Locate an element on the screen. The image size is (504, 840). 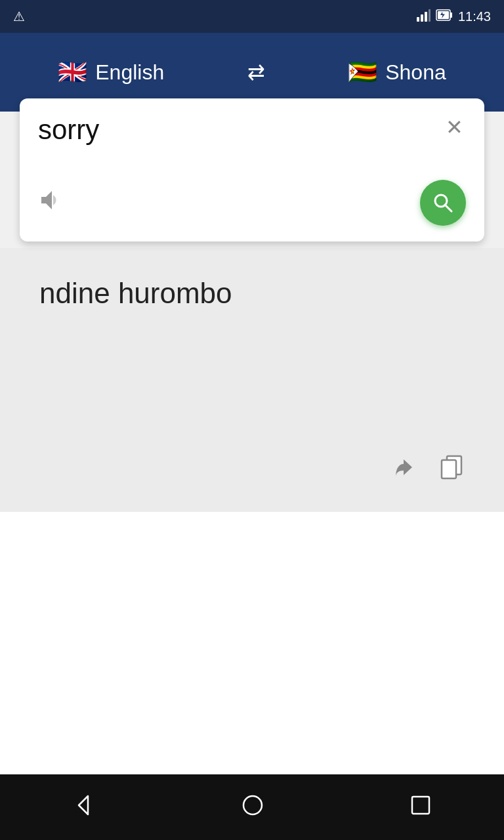
source-language-selector: 🇬🇧 English is located at coordinates (111, 72).